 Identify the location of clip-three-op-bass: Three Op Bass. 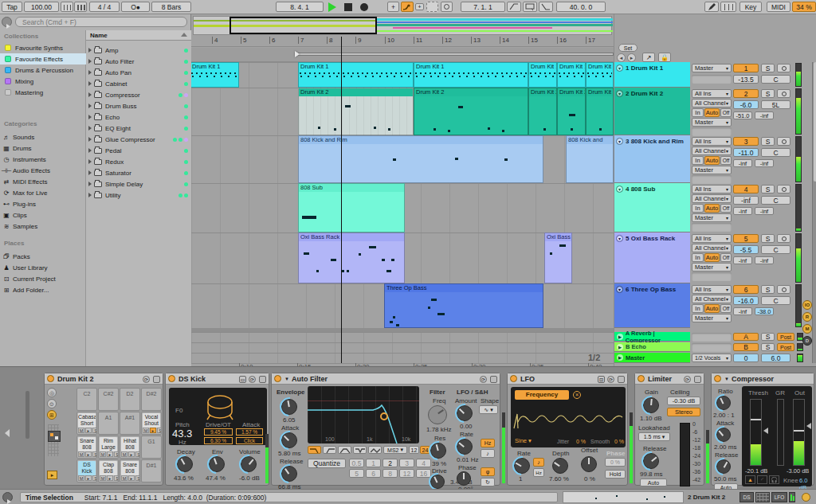
(464, 306).